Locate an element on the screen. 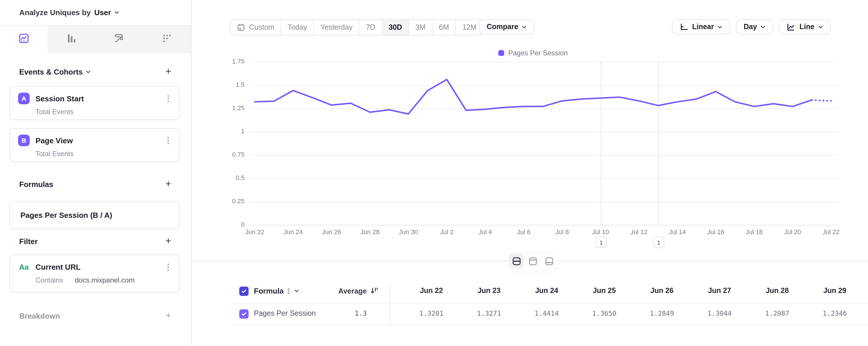 The image size is (868, 346). range-yesterday: Yesterday is located at coordinates (337, 28).